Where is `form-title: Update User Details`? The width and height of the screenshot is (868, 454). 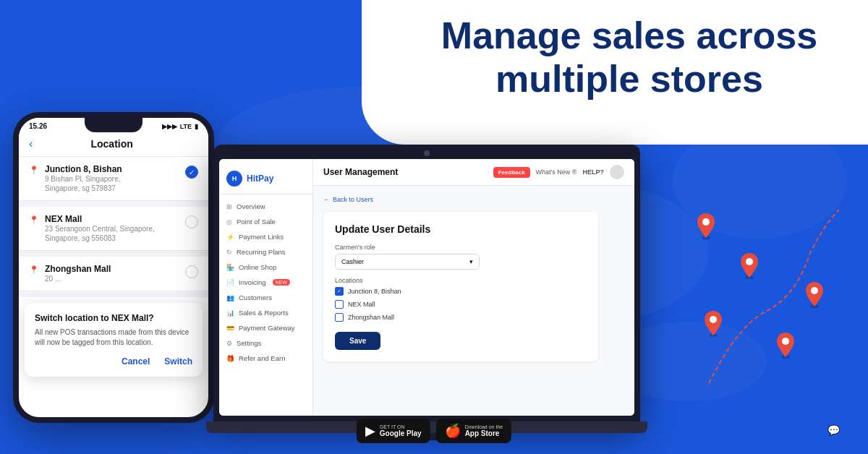 form-title: Update User Details is located at coordinates (461, 229).